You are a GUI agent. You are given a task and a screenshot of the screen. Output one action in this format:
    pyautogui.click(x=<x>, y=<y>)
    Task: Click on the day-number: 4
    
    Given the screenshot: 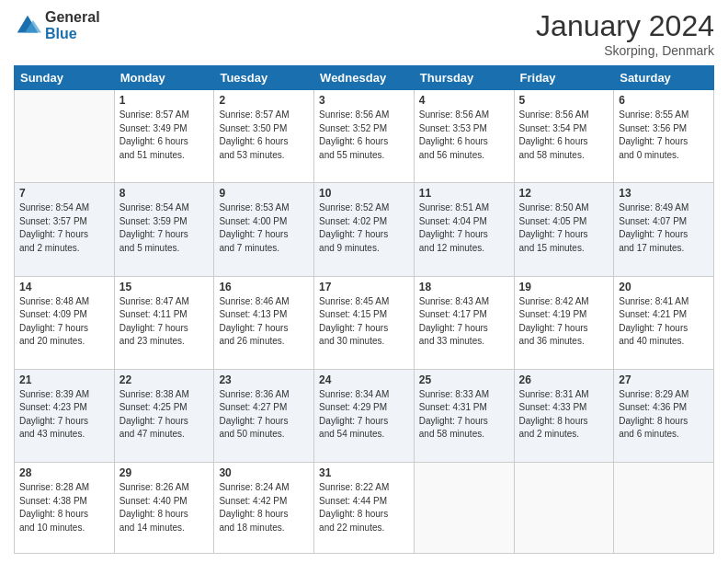 What is the action you would take?
    pyautogui.click(x=464, y=100)
    